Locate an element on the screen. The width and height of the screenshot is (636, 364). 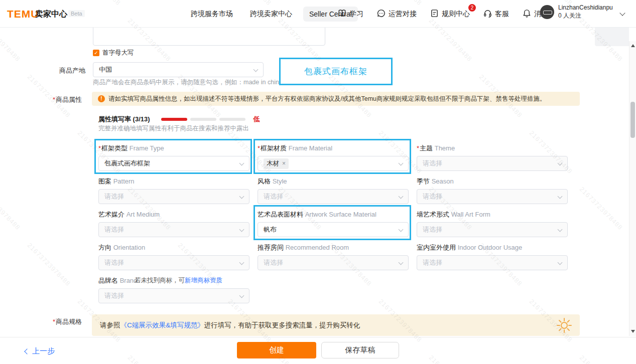
chat-icon is located at coordinates (381, 14).